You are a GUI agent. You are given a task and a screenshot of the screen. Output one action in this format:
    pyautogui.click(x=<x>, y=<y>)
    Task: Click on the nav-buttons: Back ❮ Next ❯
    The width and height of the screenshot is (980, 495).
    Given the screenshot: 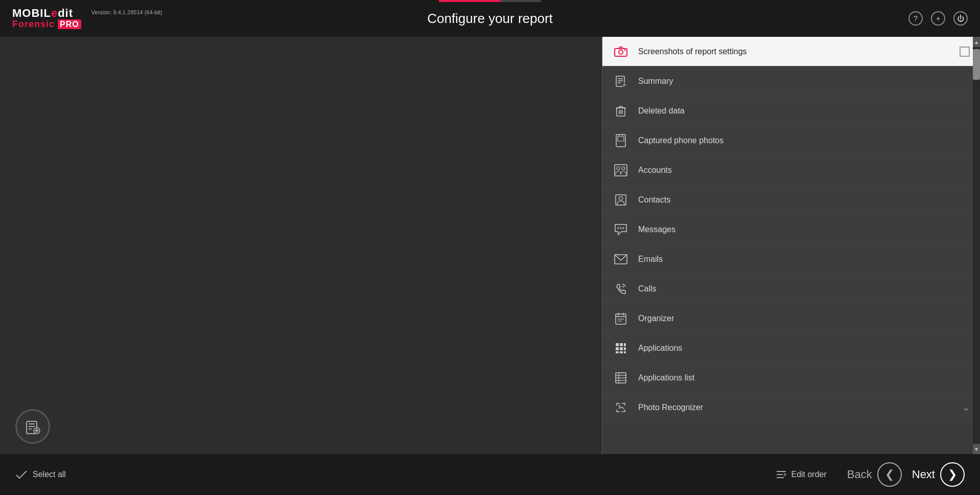 What is the action you would take?
    pyautogui.click(x=906, y=475)
    